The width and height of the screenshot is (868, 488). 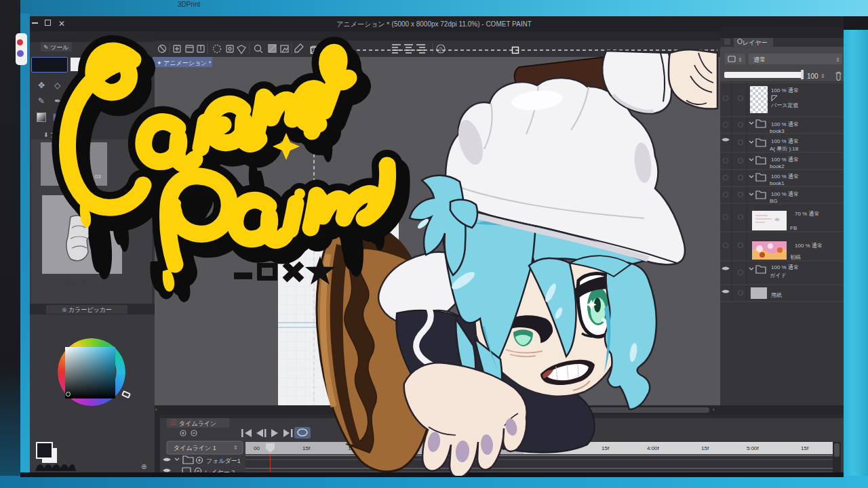 I want to click on svg-text: 用紙, so click(x=776, y=296).